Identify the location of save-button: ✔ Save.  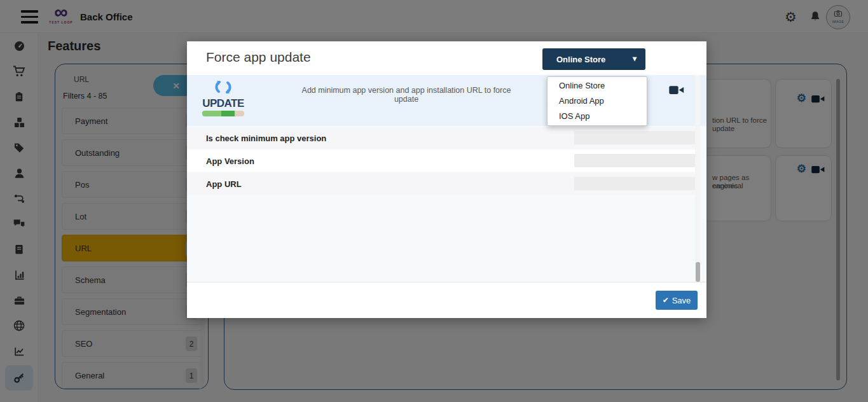
(677, 300).